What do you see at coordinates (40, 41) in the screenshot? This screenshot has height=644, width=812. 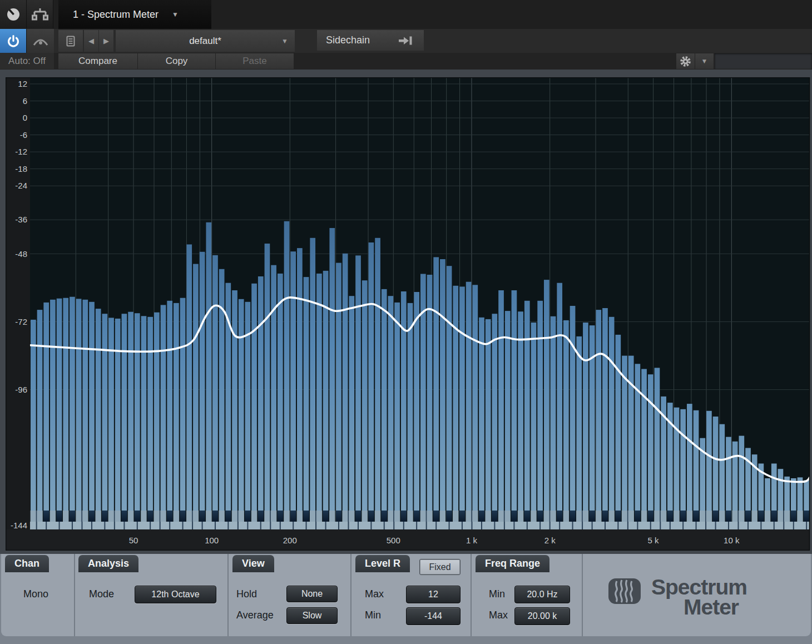 I see `bypass-button` at bounding box center [40, 41].